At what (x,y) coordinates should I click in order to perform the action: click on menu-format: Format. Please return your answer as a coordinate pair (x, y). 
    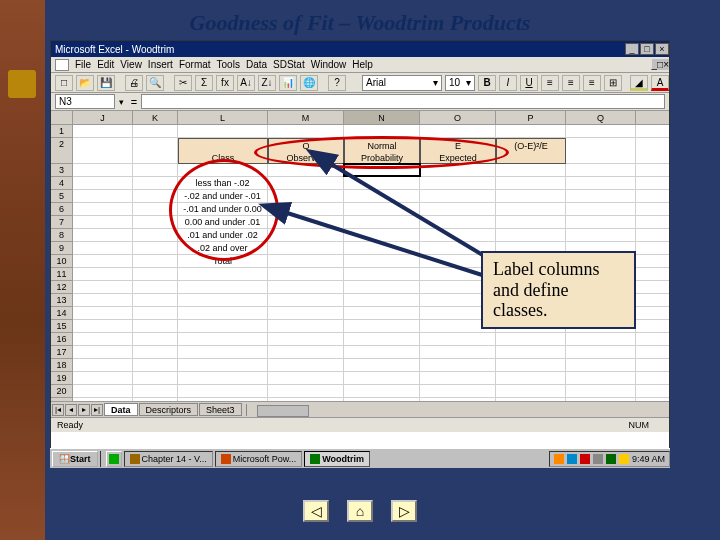
    Looking at the image, I should click on (195, 64).